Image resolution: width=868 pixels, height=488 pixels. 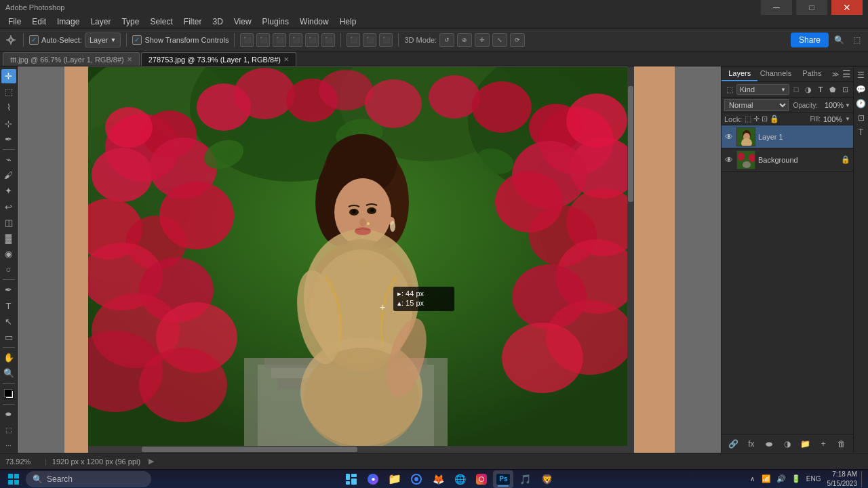 I want to click on auto-select-checkbox: ✓, so click(x=34, y=40).